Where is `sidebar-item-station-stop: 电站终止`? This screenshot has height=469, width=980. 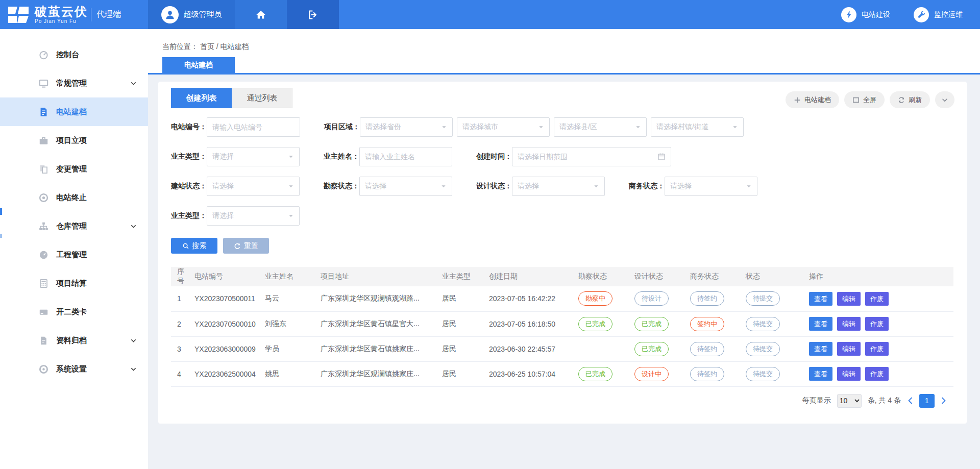
sidebar-item-station-stop: 电站终止 is located at coordinates (74, 198).